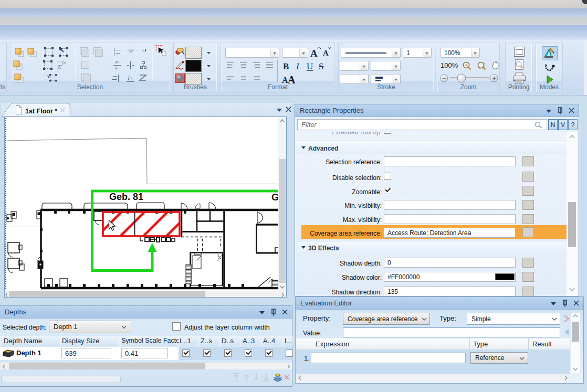 The height and width of the screenshot is (392, 587). What do you see at coordinates (286, 66) in the screenshot?
I see `svg-text: B` at bounding box center [286, 66].